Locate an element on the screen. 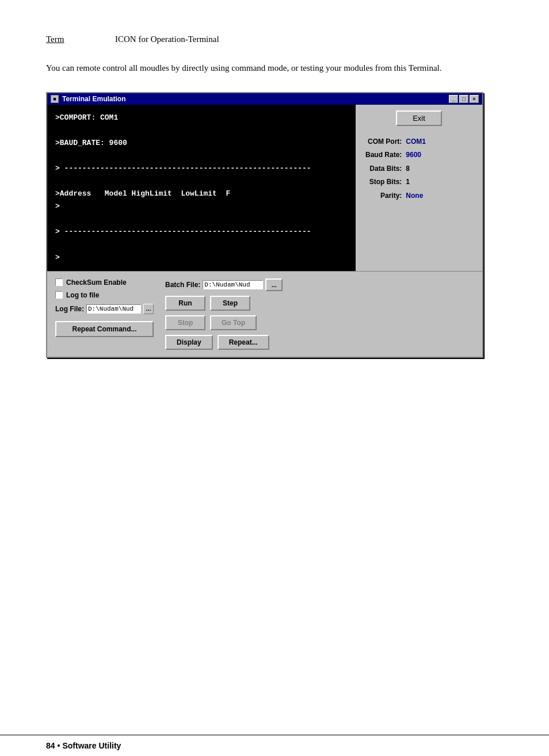 The height and width of the screenshot is (756, 549). com-info: COM Port: COM1 Baud Rate: 9600 Data Bits… is located at coordinates (396, 169).